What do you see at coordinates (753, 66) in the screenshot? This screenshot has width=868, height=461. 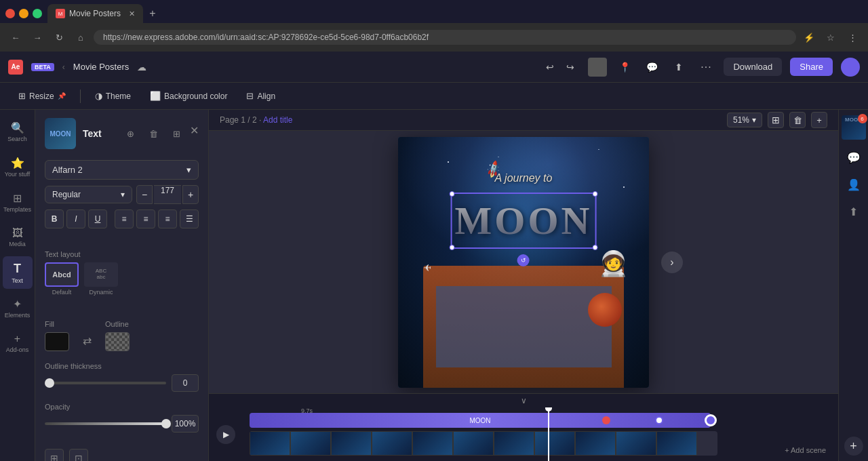 I see `download-btn: Download` at bounding box center [753, 66].